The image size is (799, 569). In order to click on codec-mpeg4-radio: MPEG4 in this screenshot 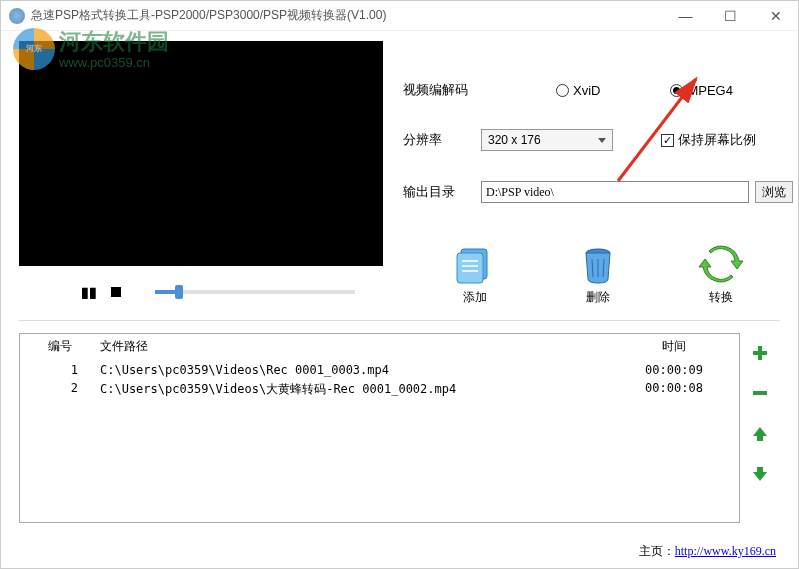, I will do `click(702, 90)`.